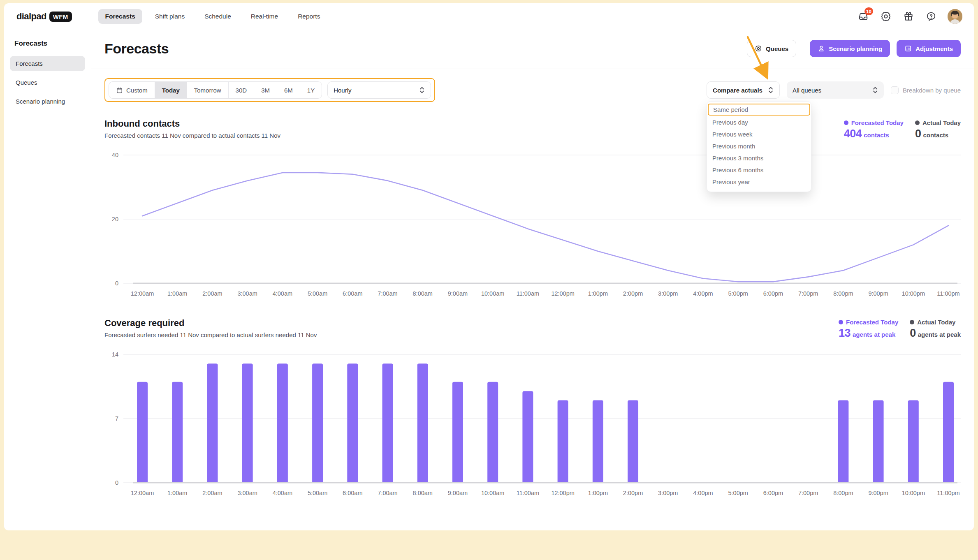  What do you see at coordinates (772, 49) in the screenshot?
I see `queues-button: Queues` at bounding box center [772, 49].